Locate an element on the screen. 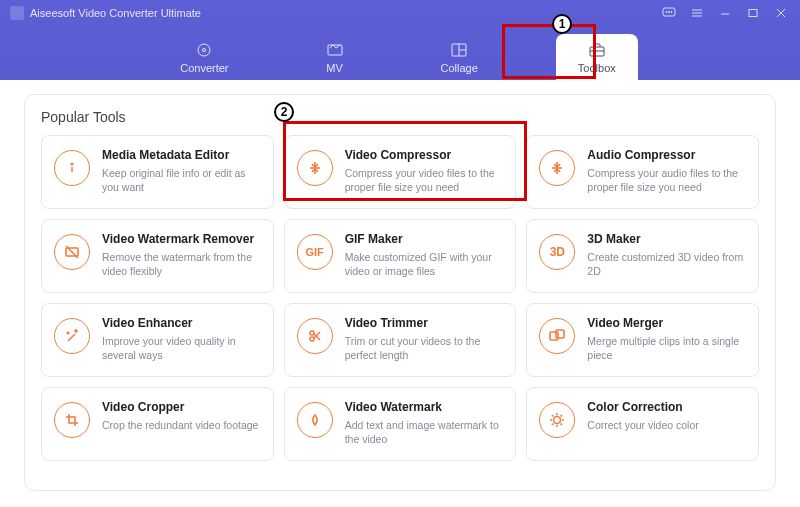 The image size is (800, 507). merge-icon is located at coordinates (557, 336).